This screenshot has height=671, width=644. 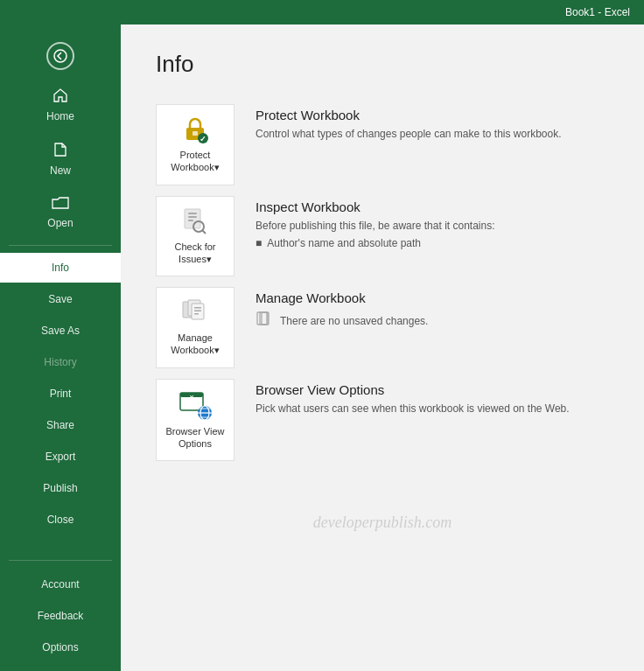 I want to click on manage-tile-label: Manage Workbook▾, so click(x=194, y=345).